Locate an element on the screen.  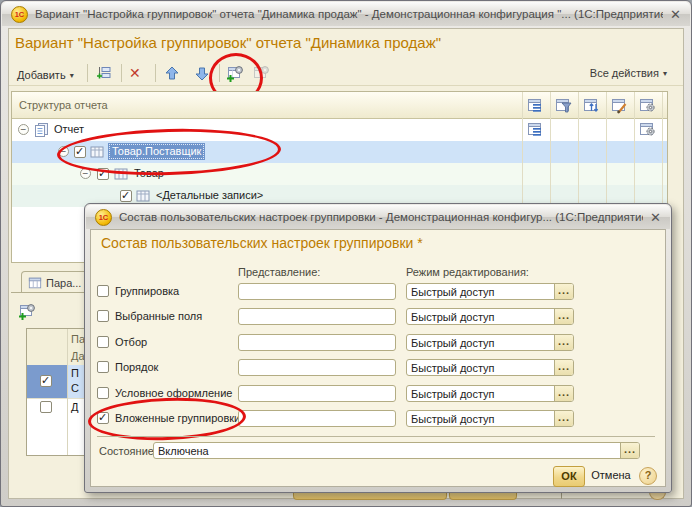
arrow-down-icon is located at coordinates (202, 74).